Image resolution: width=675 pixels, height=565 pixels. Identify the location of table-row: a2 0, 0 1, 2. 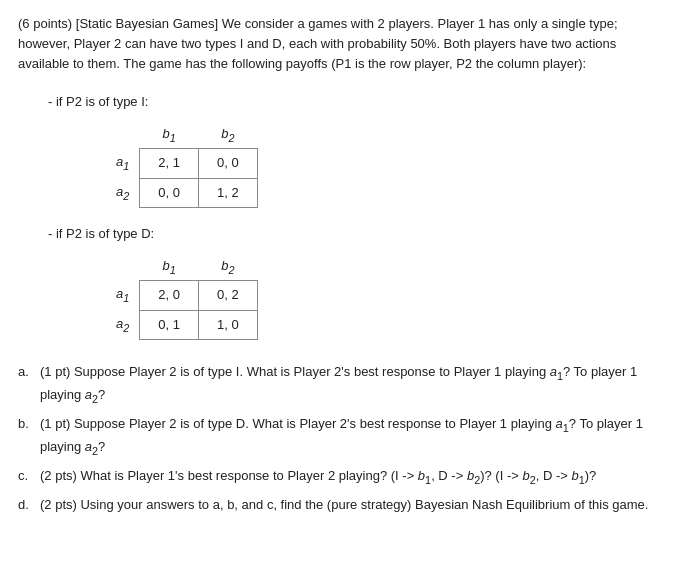
(178, 193).